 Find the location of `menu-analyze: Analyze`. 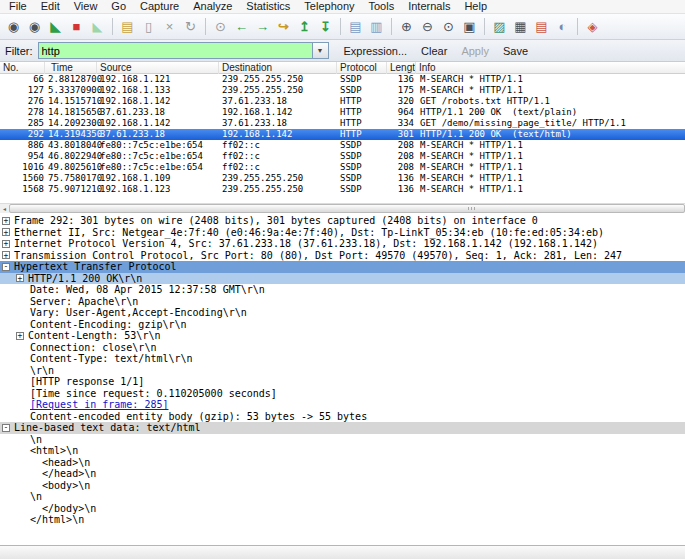

menu-analyze: Analyze is located at coordinates (212, 6).